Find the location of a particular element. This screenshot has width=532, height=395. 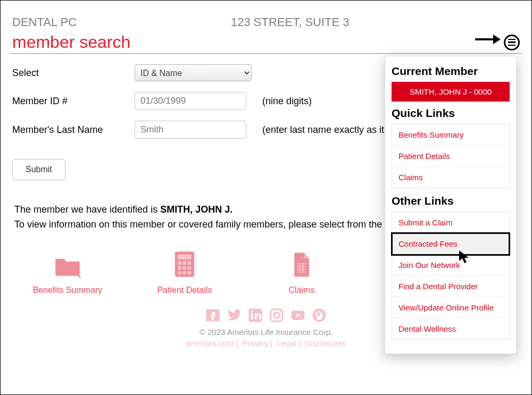

card-claims: Claims is located at coordinates (302, 272).